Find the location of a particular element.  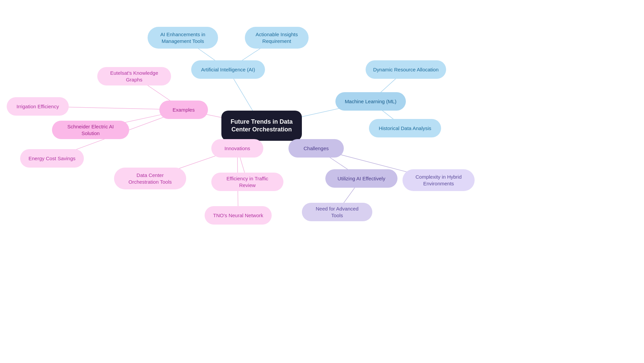

ml-node: Machine Learning (ML) is located at coordinates (371, 101).